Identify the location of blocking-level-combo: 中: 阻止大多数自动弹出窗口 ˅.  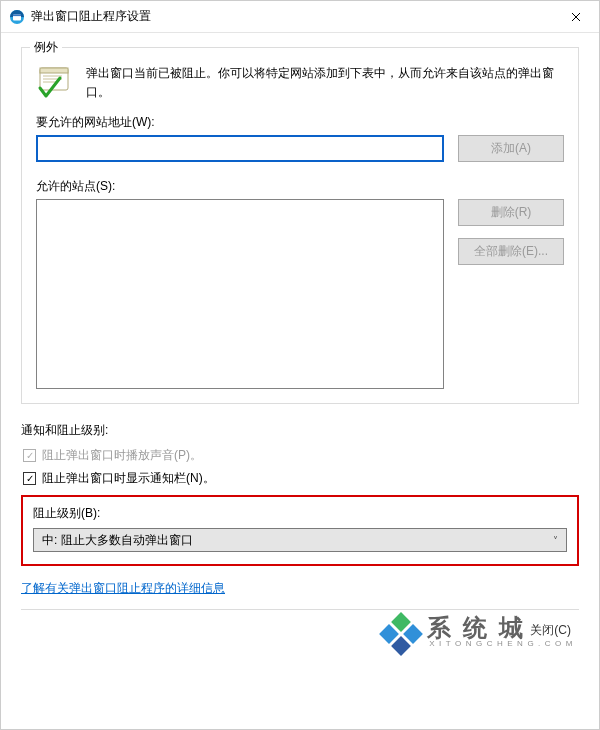
(300, 540).